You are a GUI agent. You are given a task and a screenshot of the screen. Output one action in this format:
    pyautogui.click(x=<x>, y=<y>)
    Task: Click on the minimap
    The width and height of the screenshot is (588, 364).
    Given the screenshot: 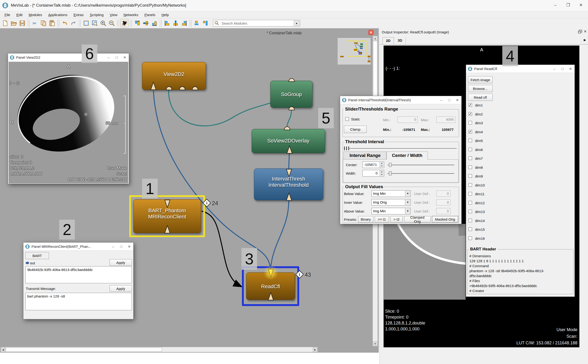 What is the action you would take?
    pyautogui.click(x=354, y=51)
    